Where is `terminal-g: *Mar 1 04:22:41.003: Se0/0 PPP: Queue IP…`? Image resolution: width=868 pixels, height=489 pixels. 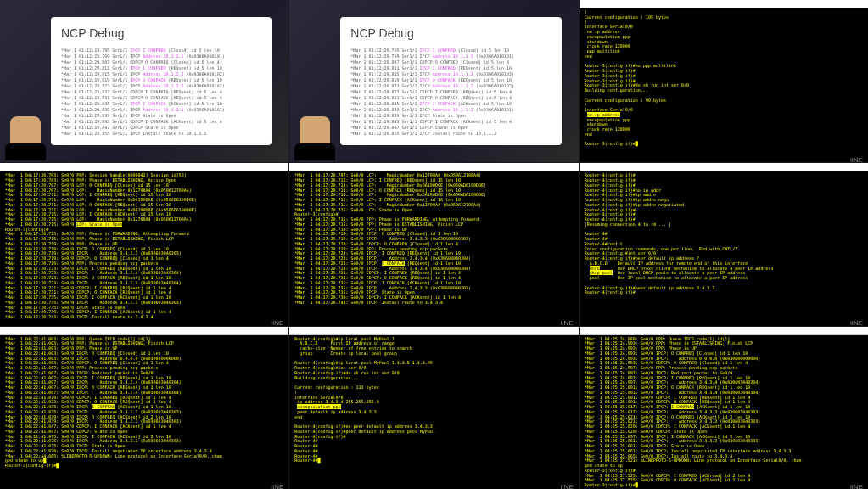 terminal-g: *Mar 1 04:22:41.003: Se0/0 PPP: Queue IP… is located at coordinates (144, 408).